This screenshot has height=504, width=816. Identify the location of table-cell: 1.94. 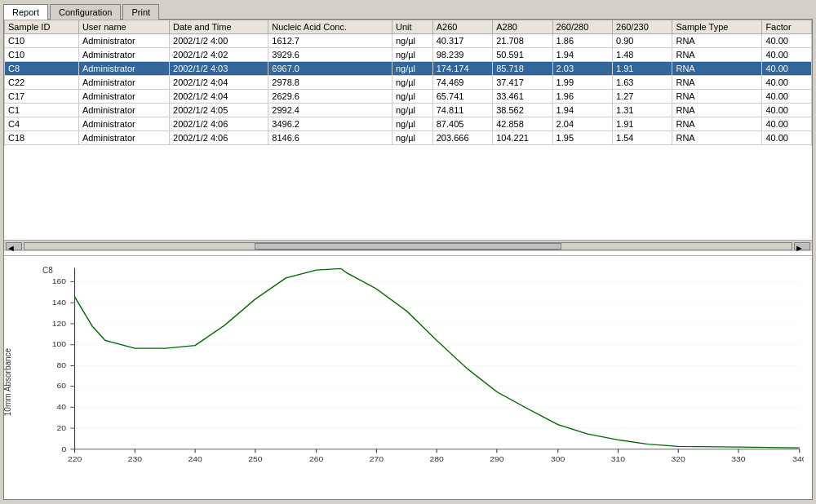
(583, 111).